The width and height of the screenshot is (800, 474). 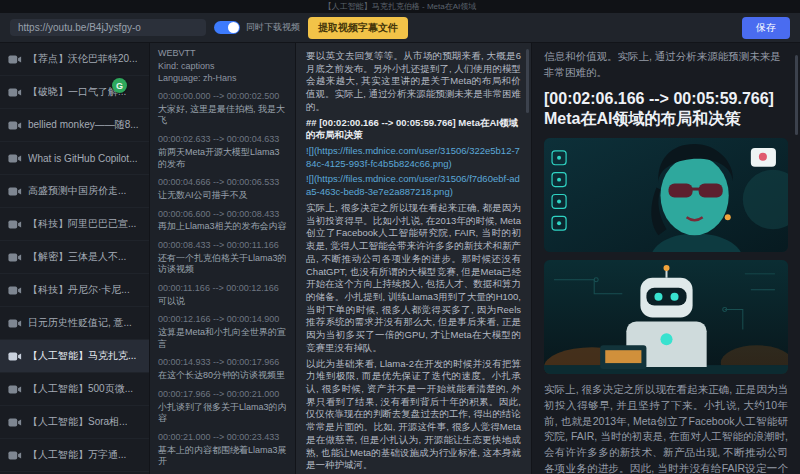 I want to click on subtitle-cue: 00:00:00.000 --> 00:00:02.500 大家好, 这里是最佳…, so click(x=222, y=109).